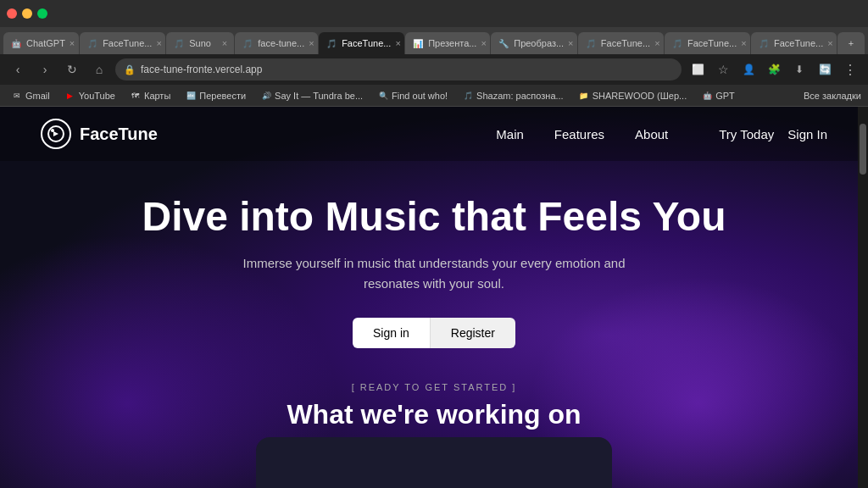 This screenshot has width=868, height=488. I want to click on tab-facetune5: 🎵 FaceTune... ×, so click(793, 43).